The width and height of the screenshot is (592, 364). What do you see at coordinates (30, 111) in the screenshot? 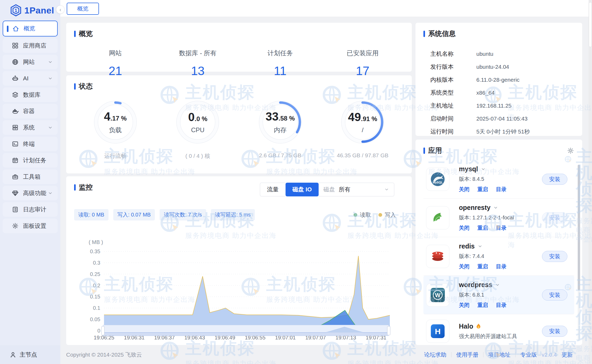
I see `sidebar-item-容器: 容器` at bounding box center [30, 111].